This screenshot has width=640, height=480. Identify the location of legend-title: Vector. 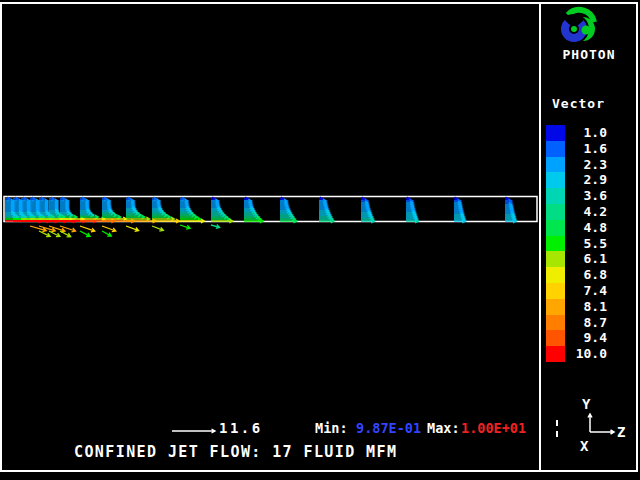
(578, 104).